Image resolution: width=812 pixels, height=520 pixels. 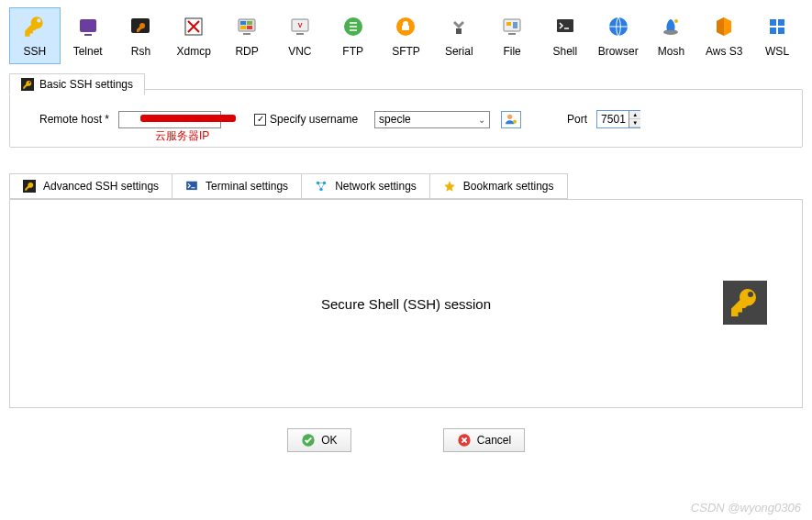 What do you see at coordinates (299, 51) in the screenshot?
I see `tool-label: VNC` at bounding box center [299, 51].